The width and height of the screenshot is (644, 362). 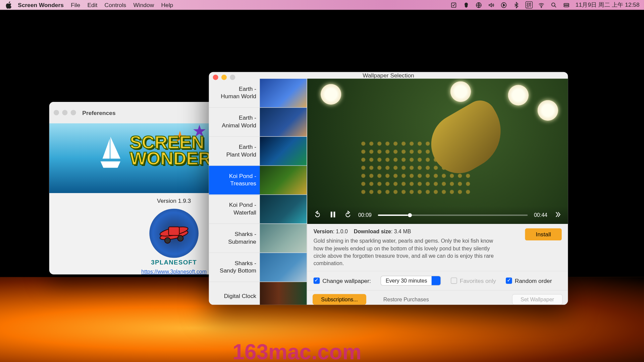 I want to click on list-item: Sharks -Sandy Bottom, so click(x=258, y=267).